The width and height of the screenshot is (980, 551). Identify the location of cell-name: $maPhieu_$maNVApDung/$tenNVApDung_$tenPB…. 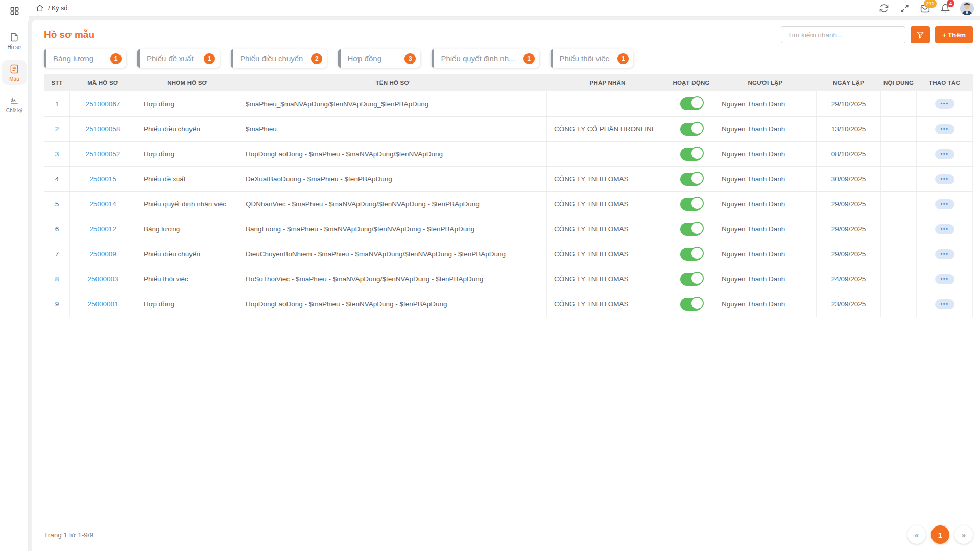
(393, 104).